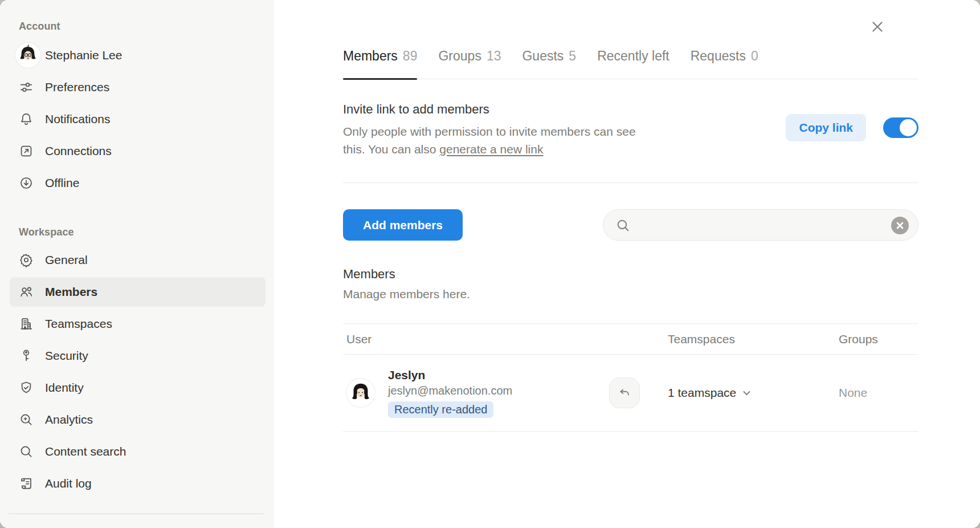 The width and height of the screenshot is (980, 528). Describe the element at coordinates (77, 119) in the screenshot. I see `sidebar-item-label: Notifications` at that location.